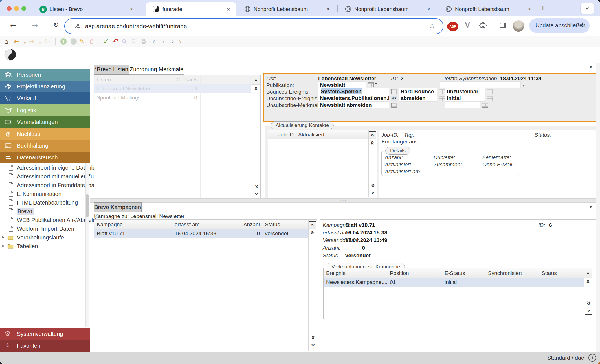 The image size is (600, 364). I want to click on panel-menu-chevron-icon: ▾, so click(591, 207).